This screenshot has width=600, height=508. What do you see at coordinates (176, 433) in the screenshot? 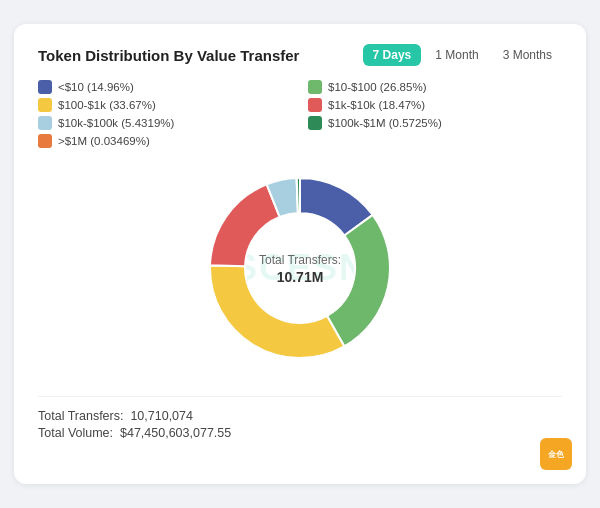
I see `footer-volume-value: $47,450,603,077.55` at bounding box center [176, 433].